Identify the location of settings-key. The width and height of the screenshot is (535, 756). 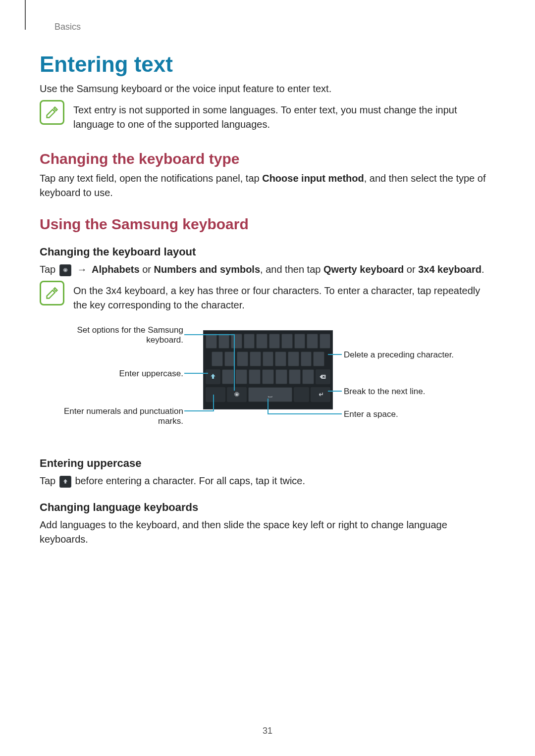
(237, 395).